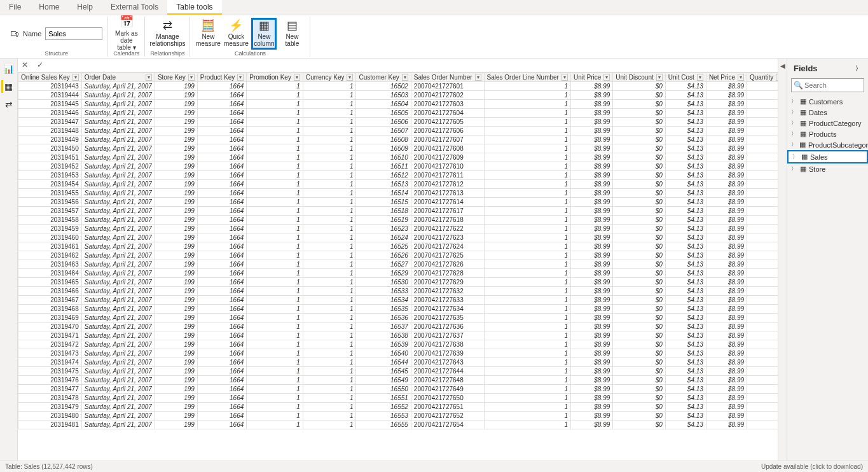 The height and width of the screenshot is (472, 868). I want to click on table-row: 20319451Saturday, April 21, 200719916641…, so click(398, 158).